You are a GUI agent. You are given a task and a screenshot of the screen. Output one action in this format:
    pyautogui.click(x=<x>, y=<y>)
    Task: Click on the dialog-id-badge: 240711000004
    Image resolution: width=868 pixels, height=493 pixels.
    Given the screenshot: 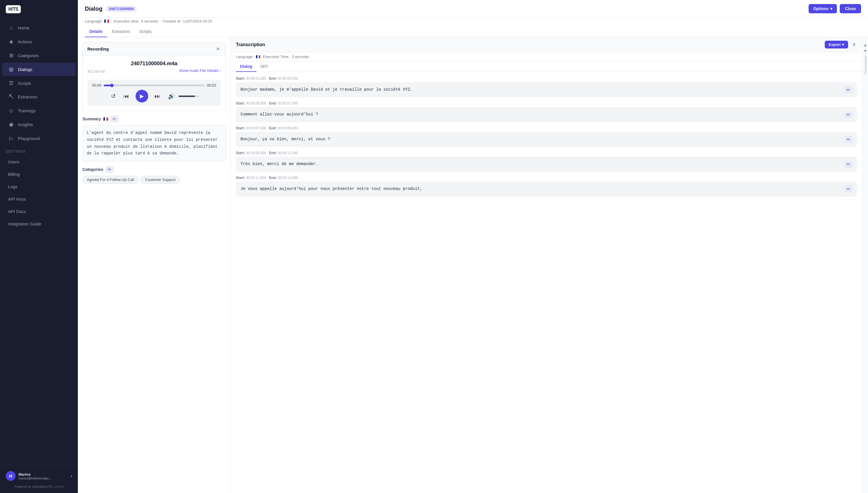 What is the action you would take?
    pyautogui.click(x=121, y=9)
    